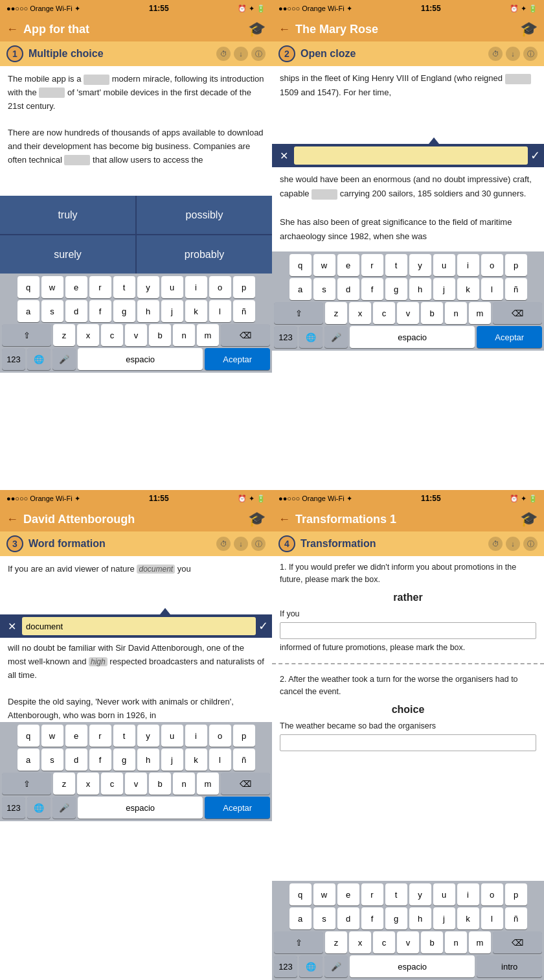 The image size is (544, 980). Describe the element at coordinates (516, 265) in the screenshot. I see `key-p-2: p` at that location.